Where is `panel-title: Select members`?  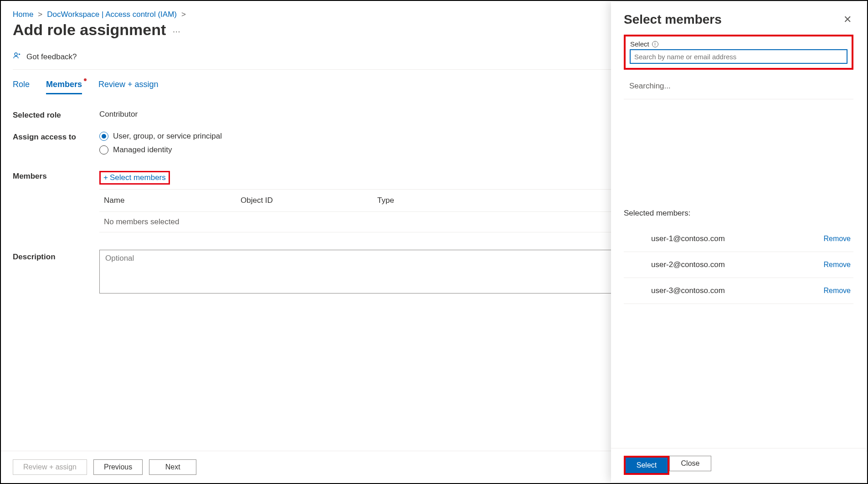
panel-title: Select members is located at coordinates (673, 20).